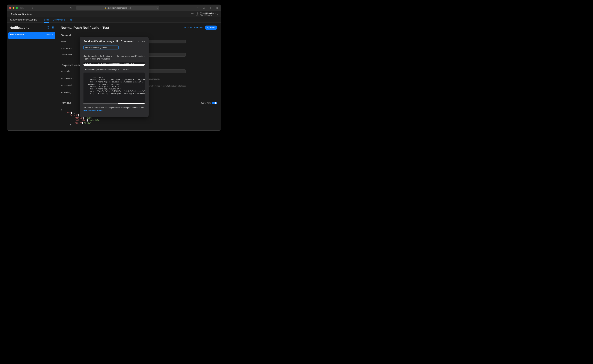 This screenshot has width=593, height=364. Describe the element at coordinates (114, 14) in the screenshot. I see `app-header: Push Notifications Vineet Choudhary Vine…` at that location.